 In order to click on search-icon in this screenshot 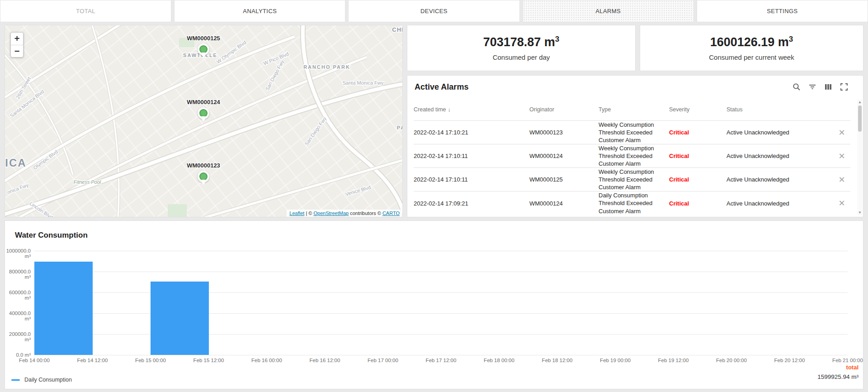, I will do `click(797, 87)`.